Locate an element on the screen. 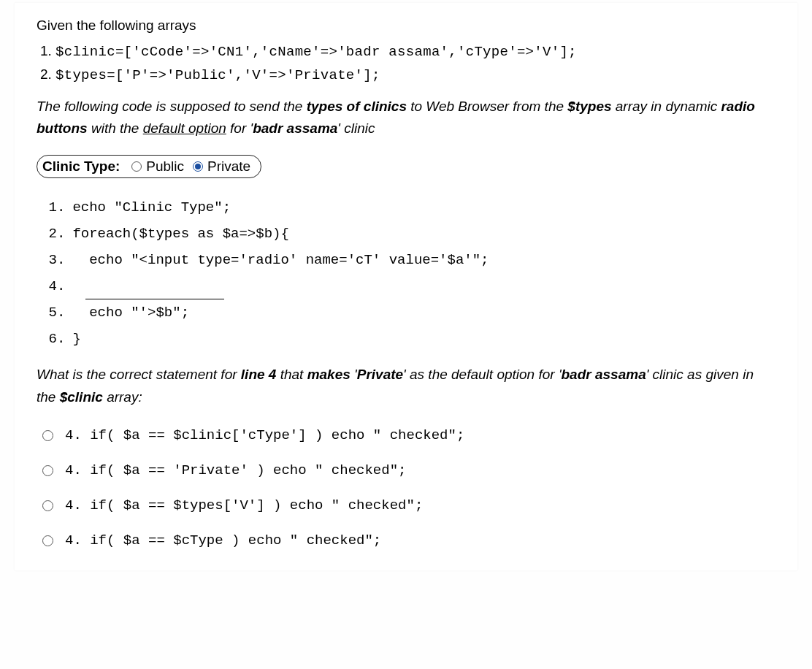  code-line: 6. } is located at coordinates (406, 339).